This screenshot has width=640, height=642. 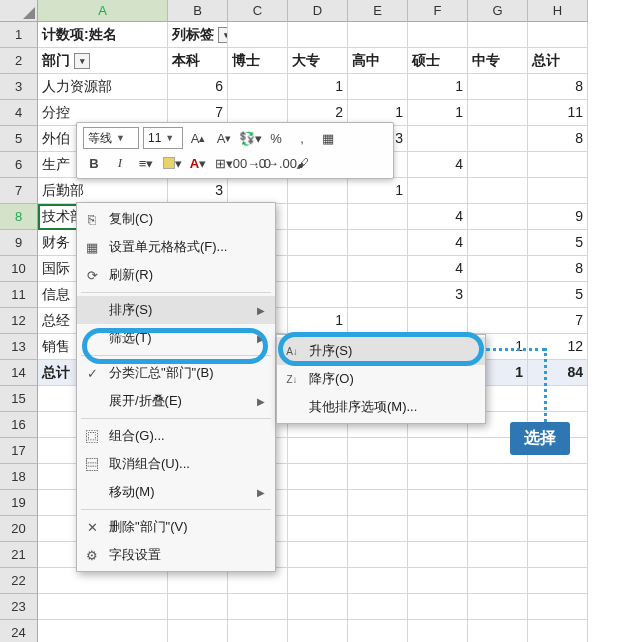 What do you see at coordinates (176, 436) in the screenshot?
I see `menu-item: ⿴组合(G)...` at bounding box center [176, 436].